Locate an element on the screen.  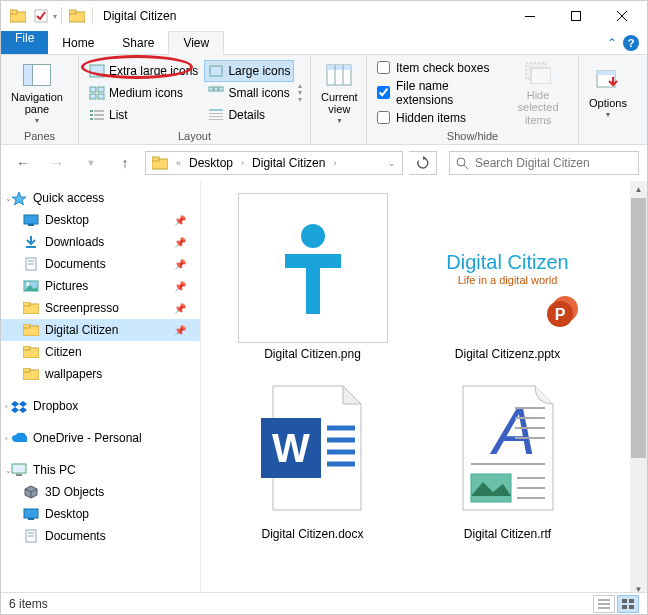
window-title: Digital Citizen is located at coordinates (136, 16).